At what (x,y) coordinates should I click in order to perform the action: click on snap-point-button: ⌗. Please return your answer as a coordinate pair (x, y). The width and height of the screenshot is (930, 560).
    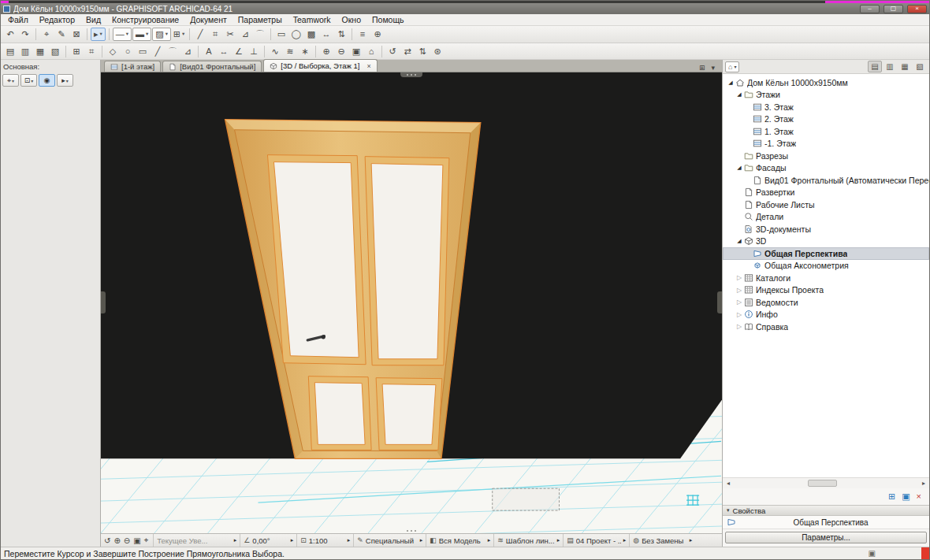
    Looking at the image, I should click on (215, 35).